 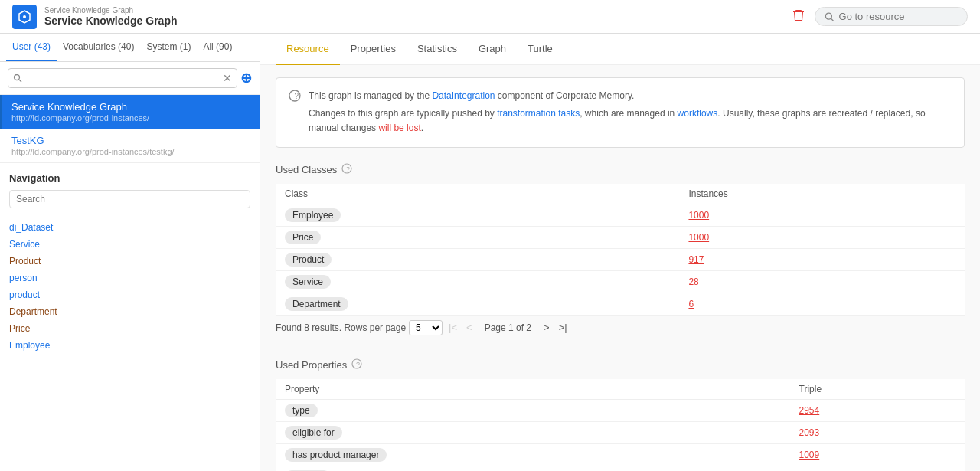 I want to click on navigation-search-input, so click(x=130, y=199).